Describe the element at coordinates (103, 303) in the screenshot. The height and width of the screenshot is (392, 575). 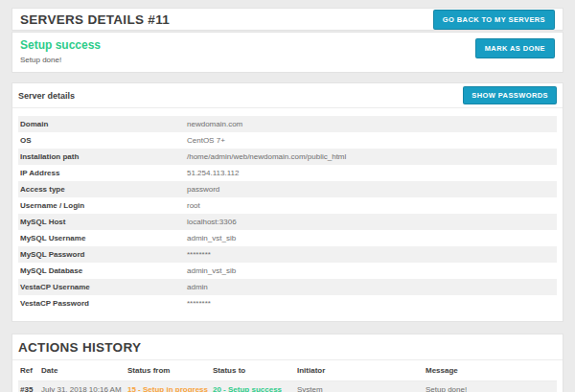
I see `detail-label: VestaCP Password` at that location.